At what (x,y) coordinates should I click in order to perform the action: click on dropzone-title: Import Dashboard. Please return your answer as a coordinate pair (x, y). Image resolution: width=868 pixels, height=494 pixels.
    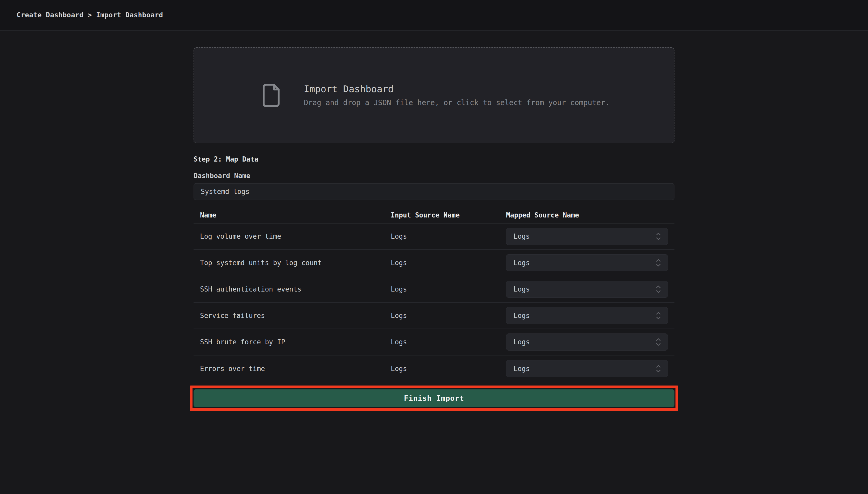
    Looking at the image, I should click on (457, 89).